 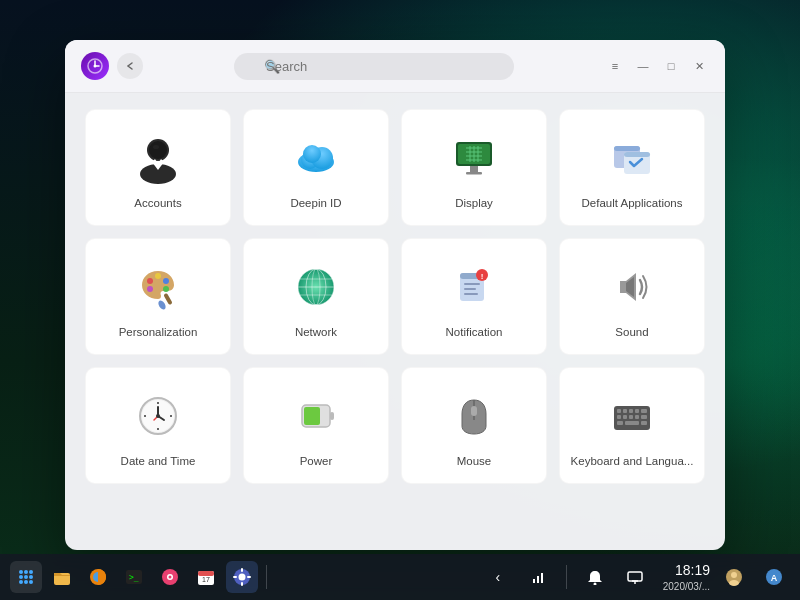 I want to click on deepin-id-item: Deepin ID, so click(x=316, y=168).